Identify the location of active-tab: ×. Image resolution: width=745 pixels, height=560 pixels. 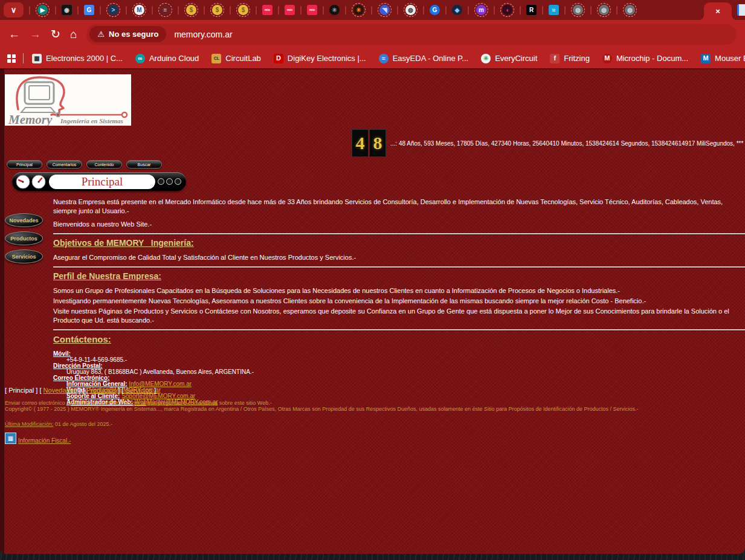
(718, 11).